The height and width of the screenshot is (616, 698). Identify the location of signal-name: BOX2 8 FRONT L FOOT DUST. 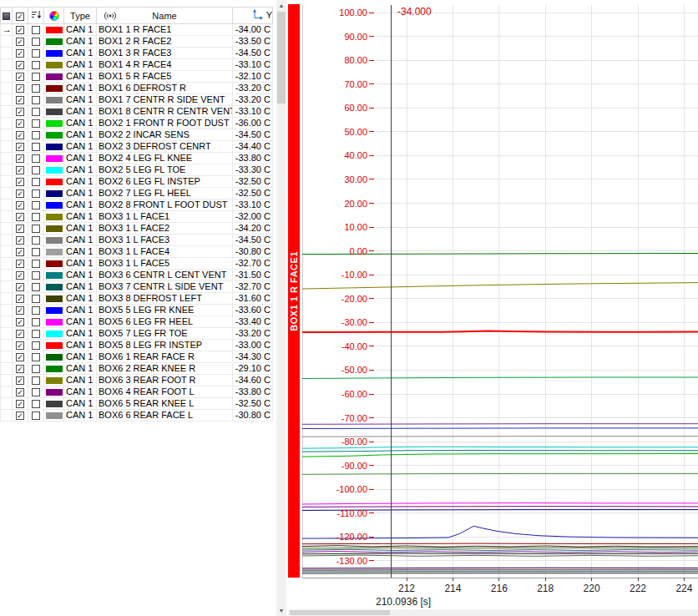
(165, 205).